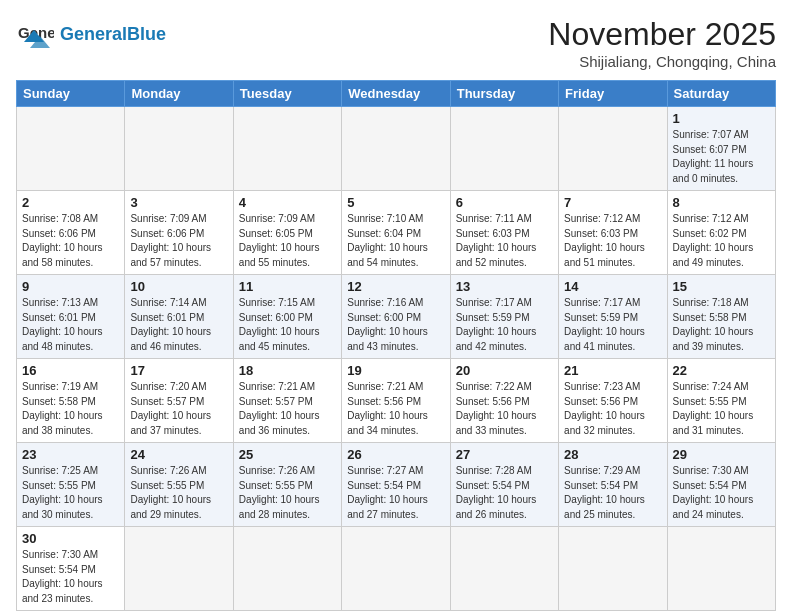 The height and width of the screenshot is (612, 792). I want to click on day-number: 27, so click(504, 454).